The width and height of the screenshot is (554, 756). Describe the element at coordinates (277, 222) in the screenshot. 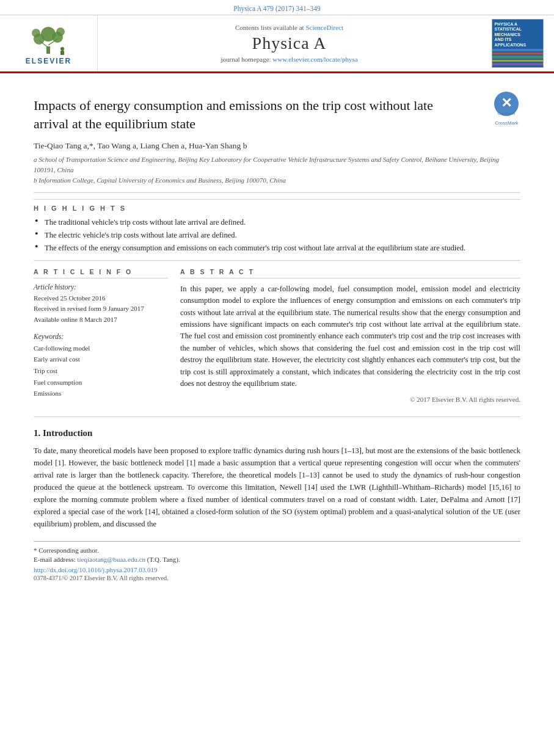

I see `highlight-item-1: The traditional vehicle's trip costs wit…` at that location.